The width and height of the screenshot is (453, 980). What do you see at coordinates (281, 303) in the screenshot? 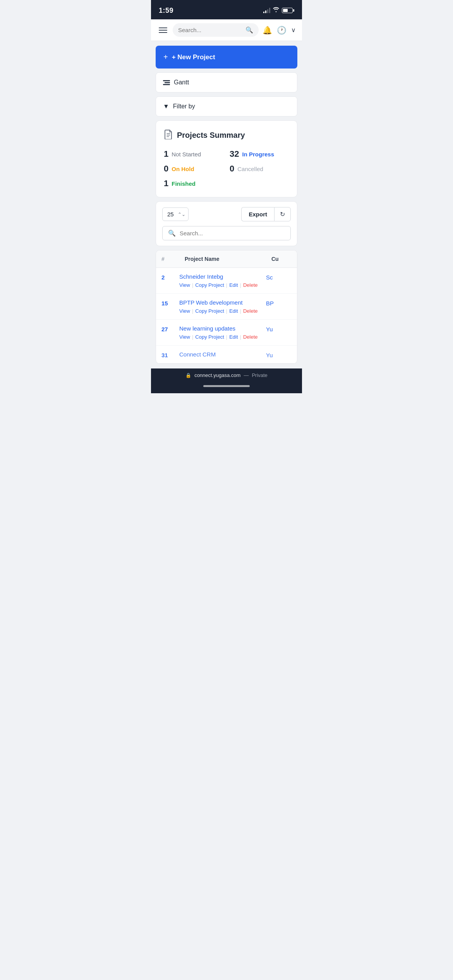
I see `row-customer: BP` at bounding box center [281, 303].